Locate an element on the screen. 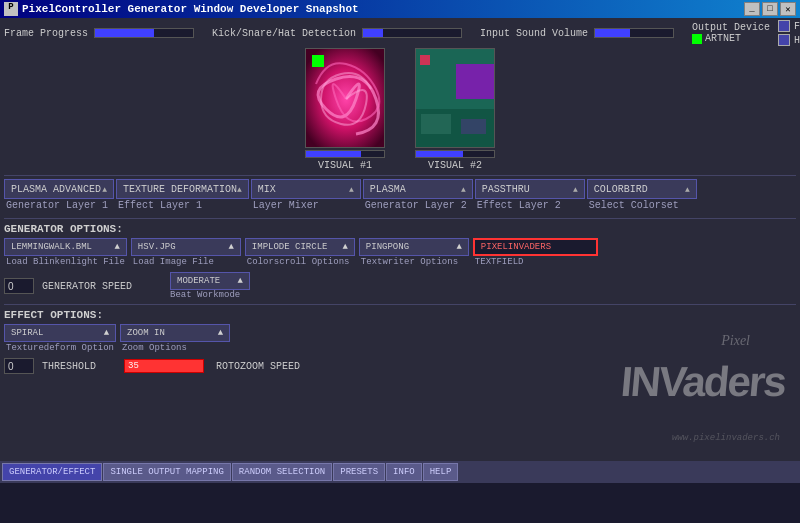 This screenshot has height=523, width=800. rotozoom-bar: 35 is located at coordinates (164, 366).